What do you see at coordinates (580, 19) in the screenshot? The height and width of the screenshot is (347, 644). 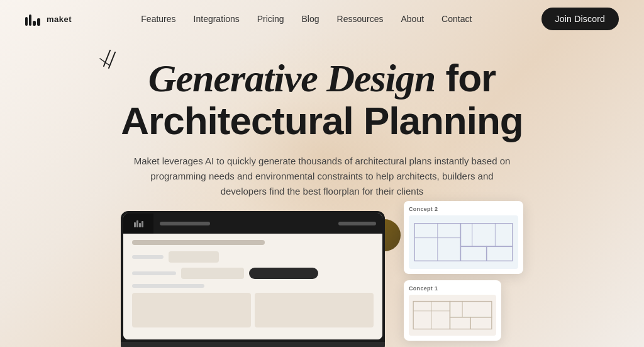 I see `join-discord-button: Join Discord` at bounding box center [580, 19].